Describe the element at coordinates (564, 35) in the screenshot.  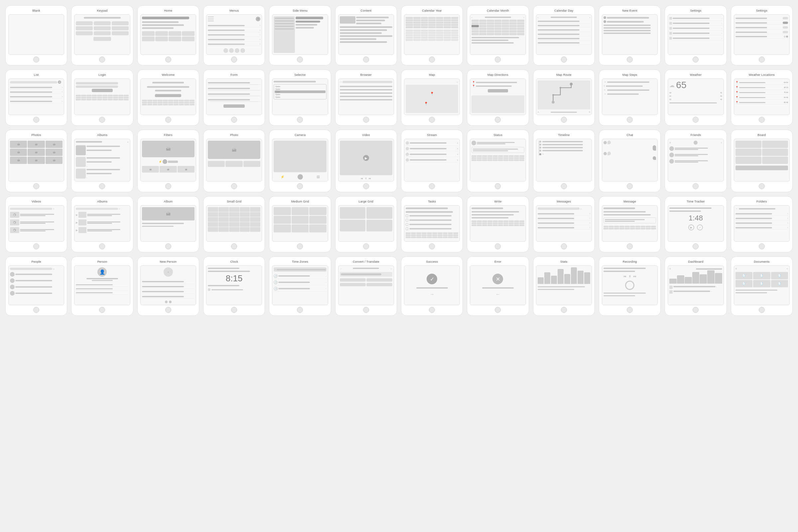
I see `phone-card-calendar-day: Calendar Day ‹ ›` at that location.